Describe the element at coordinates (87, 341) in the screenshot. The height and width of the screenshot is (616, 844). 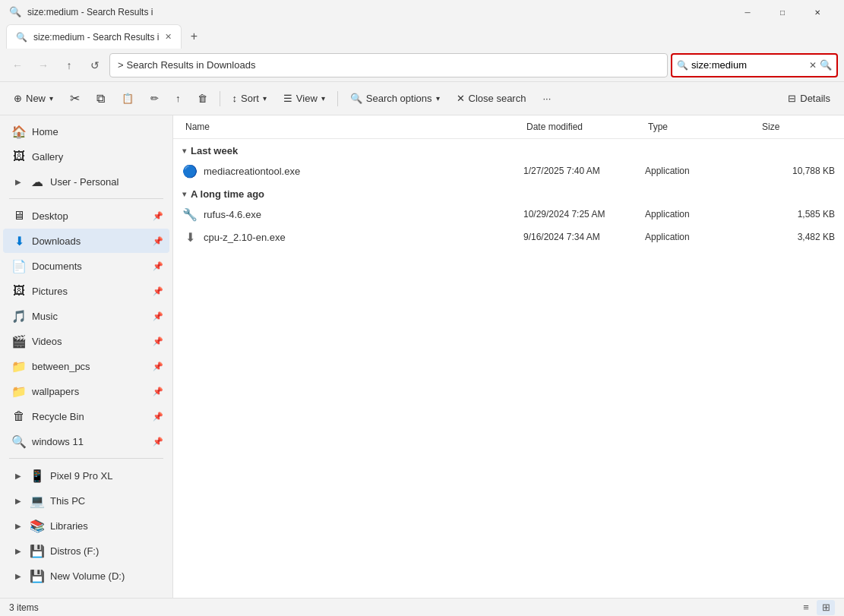
I see `sidebar-item-videos: 🎬 Videos 📌` at that location.